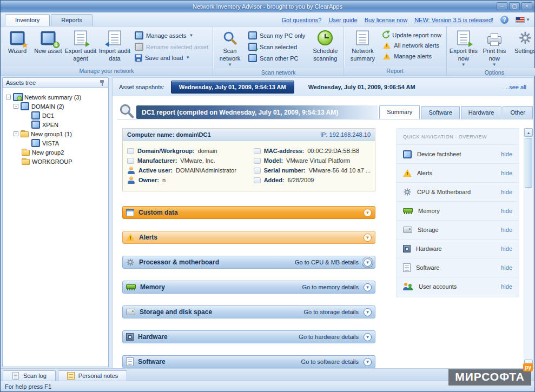  What do you see at coordinates (25, 106) in the screenshot?
I see `domain-icon` at bounding box center [25, 106].